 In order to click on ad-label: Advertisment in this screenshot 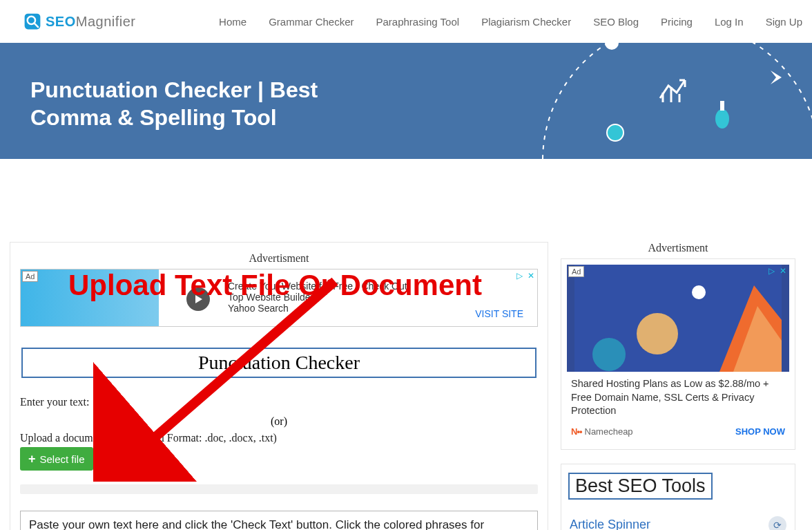, I will do `click(279, 258)`.